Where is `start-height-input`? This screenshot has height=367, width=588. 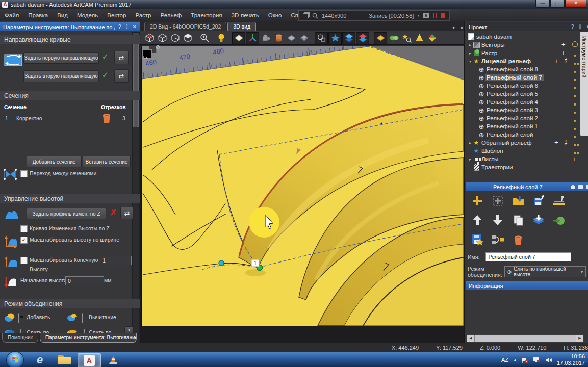
start-height-input is located at coordinates (85, 281).